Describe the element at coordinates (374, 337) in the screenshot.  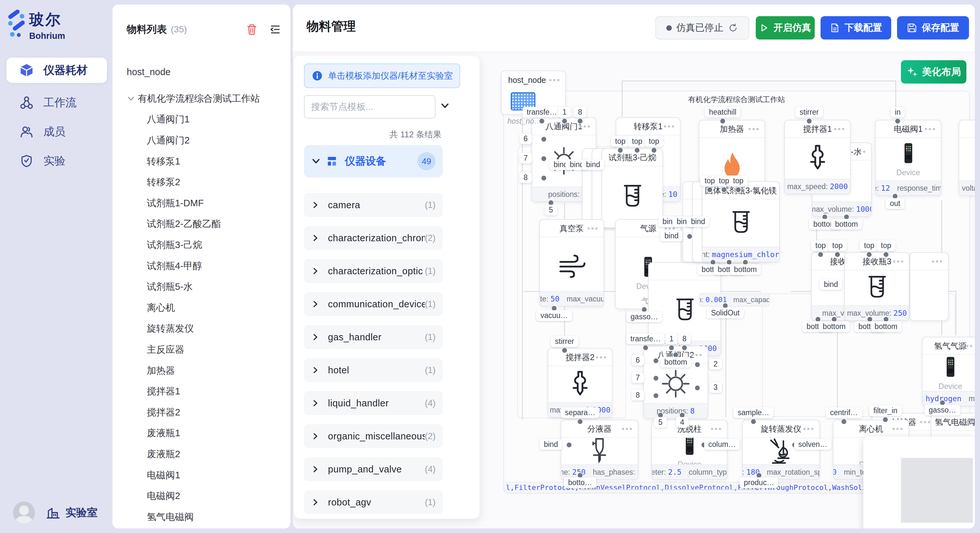
I see `category-row-gas_handler: gas_handler(1)` at that location.